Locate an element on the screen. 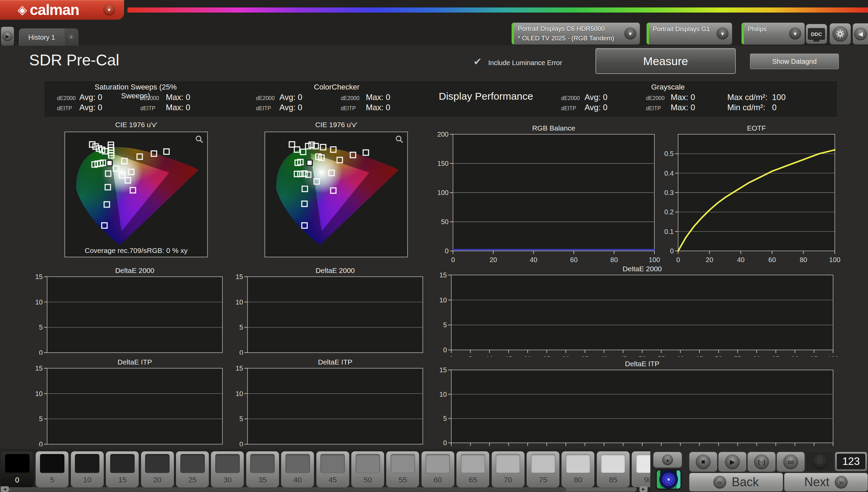 The height and width of the screenshot is (492, 868). add-tab-button: + is located at coordinates (71, 37).